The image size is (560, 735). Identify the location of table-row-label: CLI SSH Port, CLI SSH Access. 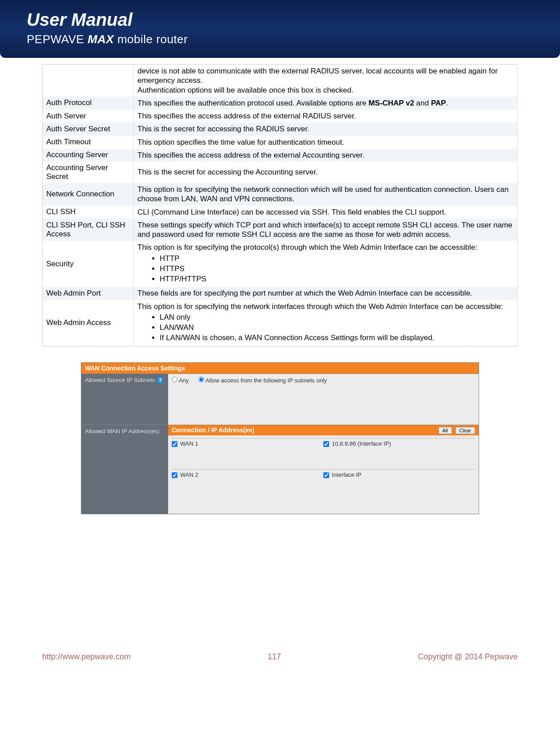
(88, 230).